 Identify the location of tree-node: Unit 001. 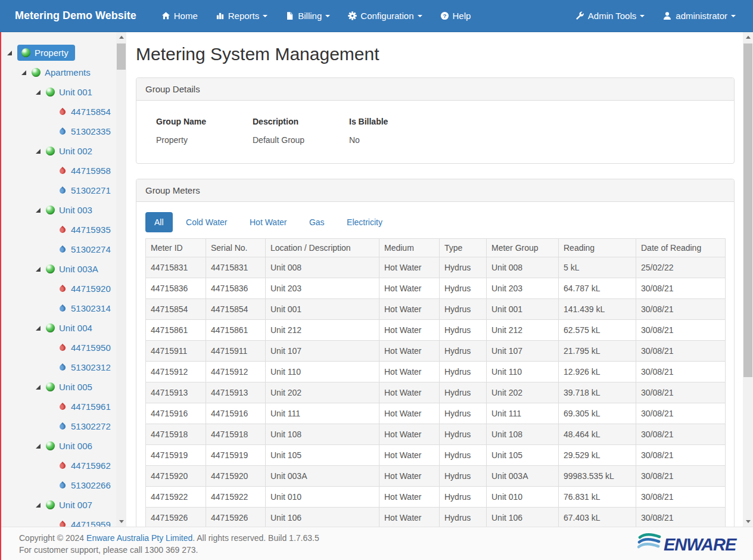
(71, 92).